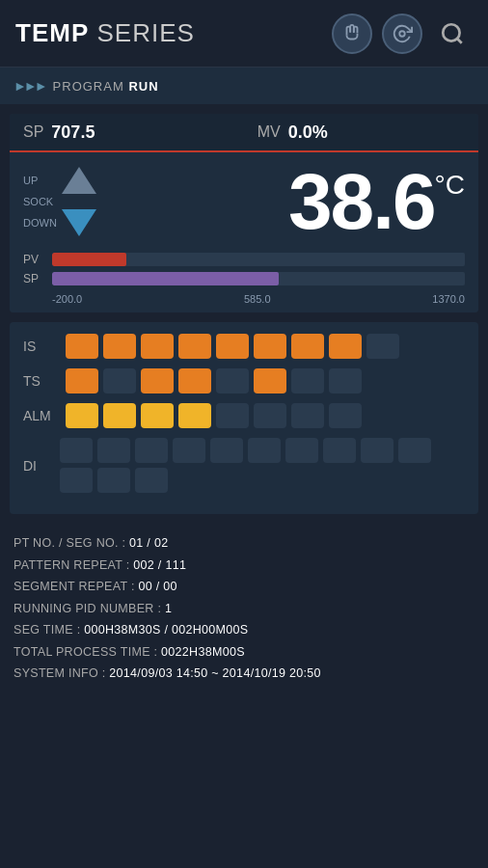 The height and width of the screenshot is (868, 488). Describe the element at coordinates (244, 259) in the screenshot. I see `pv-bar-row: PV` at that location.